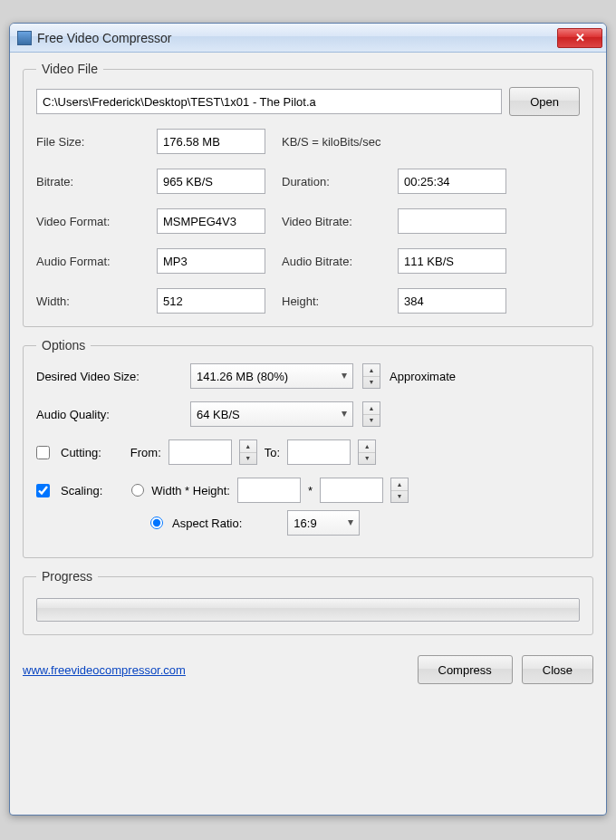  Describe the element at coordinates (272, 414) in the screenshot. I see `audio-quality-dropdown: 64 KB/S` at that location.